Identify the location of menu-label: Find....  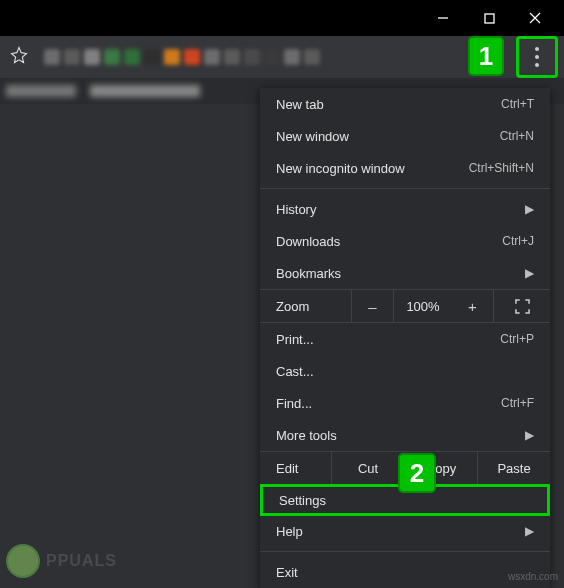
(294, 404).